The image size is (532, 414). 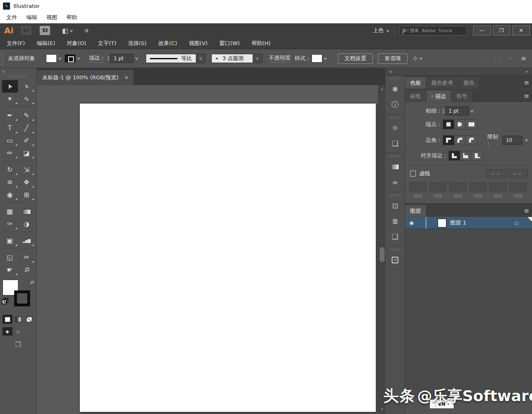 What do you see at coordinates (448, 124) in the screenshot?
I see `butt-cap-button` at bounding box center [448, 124].